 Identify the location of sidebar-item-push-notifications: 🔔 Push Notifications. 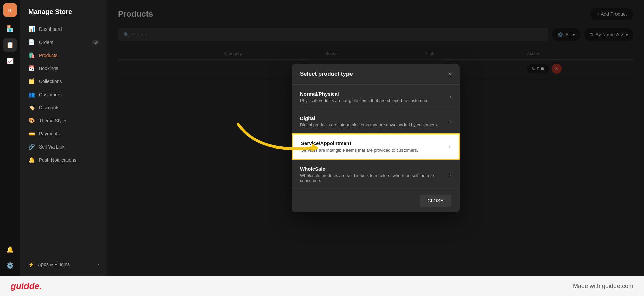
(64, 160).